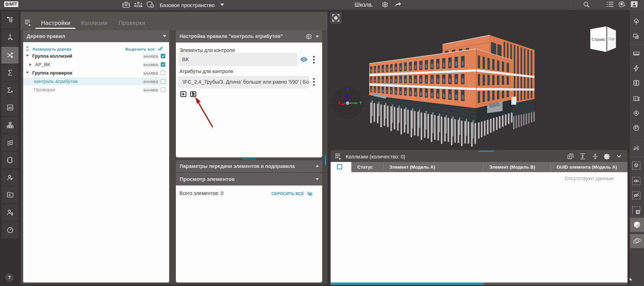 The image size is (644, 286). What do you see at coordinates (637, 146) in the screenshot?
I see `svg-text: 2` at bounding box center [637, 146].